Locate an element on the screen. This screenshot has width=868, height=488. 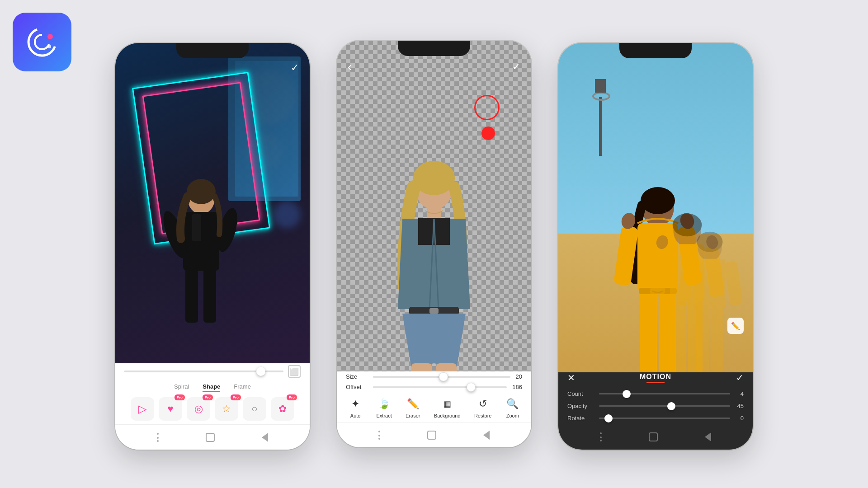
phone-1-shapes: ▷ ♥ Pro ◎ Pro ☆ Pro ○ ✿ Pro is located at coordinates (212, 410).